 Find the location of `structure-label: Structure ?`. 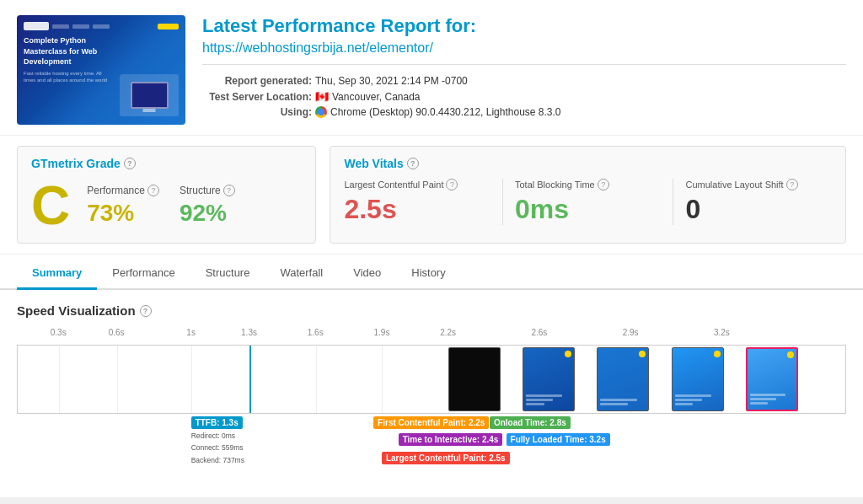

structure-label: Structure ? is located at coordinates (207, 190).